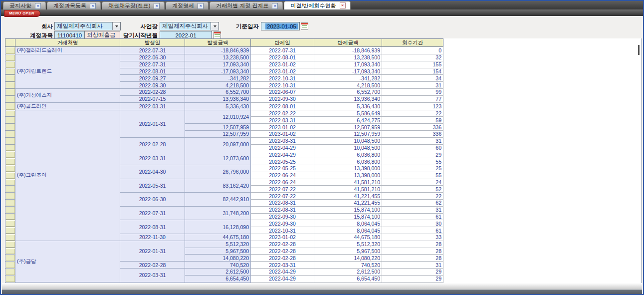 The height and width of the screenshot is (295, 644). I want to click on settle-amount-cell: 12,507,959, so click(348, 134).